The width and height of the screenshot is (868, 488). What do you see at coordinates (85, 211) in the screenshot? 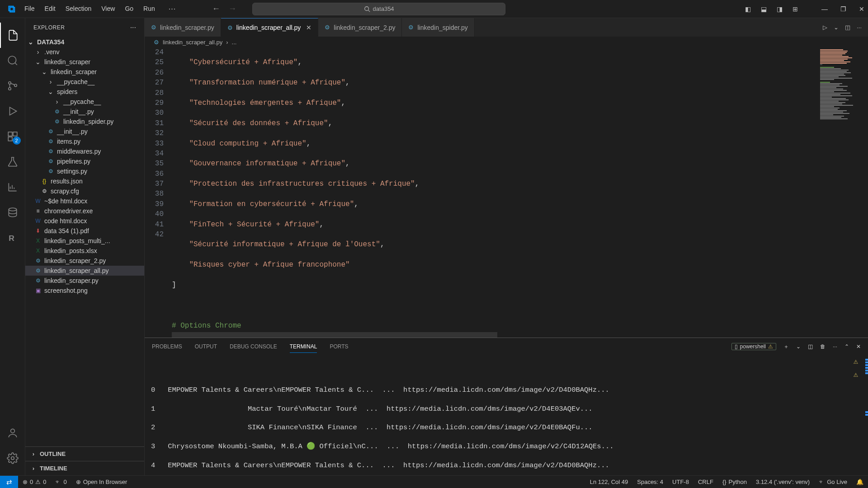
I see `tree-chromedriver: ≡chromedriver.exe` at bounding box center [85, 211].